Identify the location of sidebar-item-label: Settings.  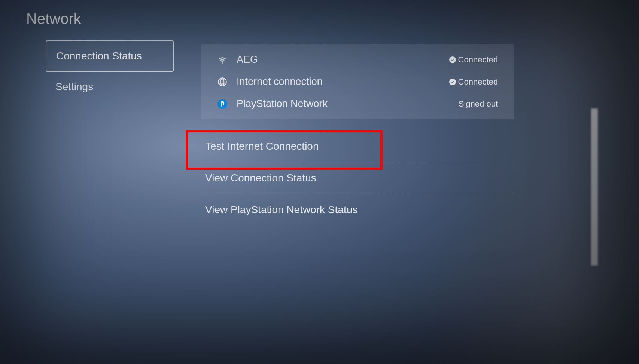
(74, 87).